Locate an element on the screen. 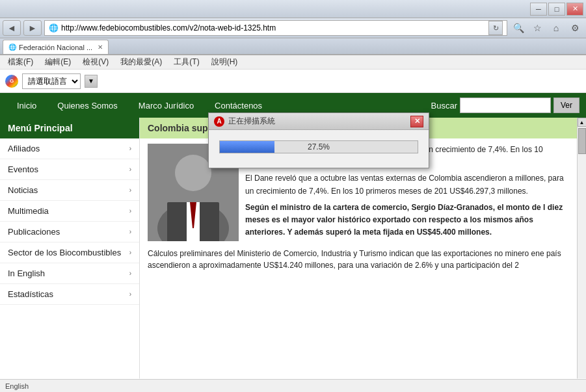 The image size is (586, 392). settings-icon: ⚙ is located at coordinates (575, 28).